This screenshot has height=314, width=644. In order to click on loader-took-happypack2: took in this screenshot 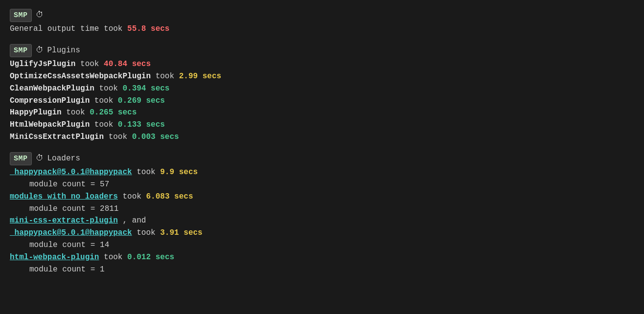, I will do `click(148, 233)`.